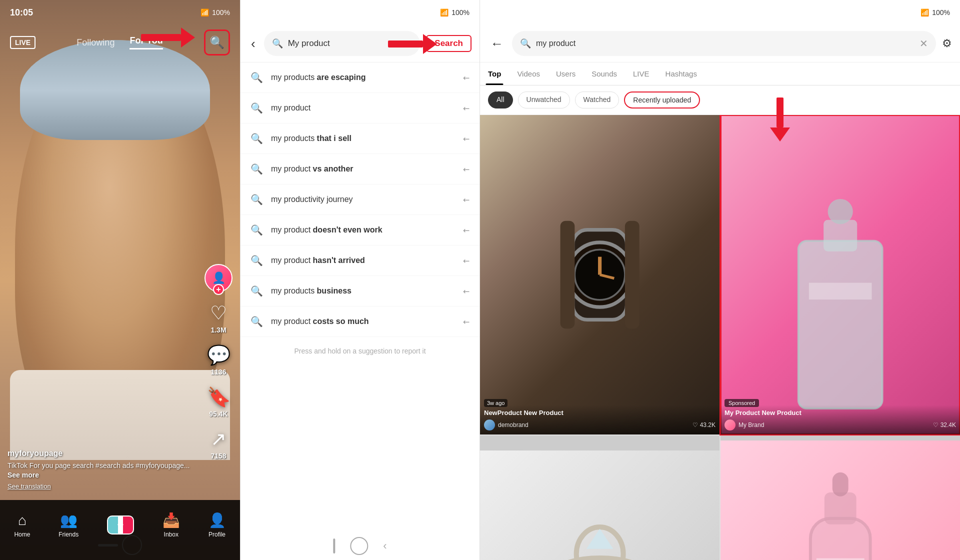  What do you see at coordinates (466, 78) in the screenshot?
I see `suggestion-arrow-1: ↗` at bounding box center [466, 78].